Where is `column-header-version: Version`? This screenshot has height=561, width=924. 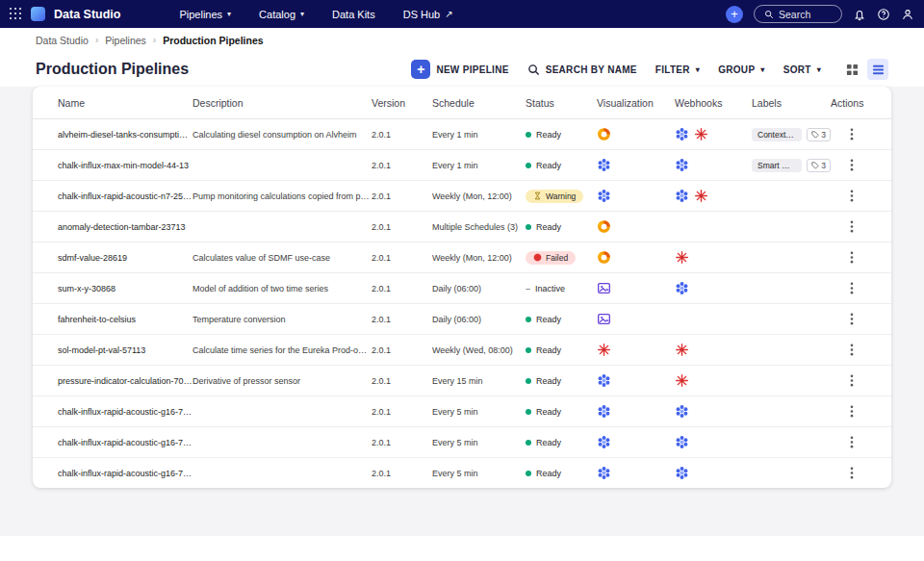
column-header-version: Version is located at coordinates (402, 103).